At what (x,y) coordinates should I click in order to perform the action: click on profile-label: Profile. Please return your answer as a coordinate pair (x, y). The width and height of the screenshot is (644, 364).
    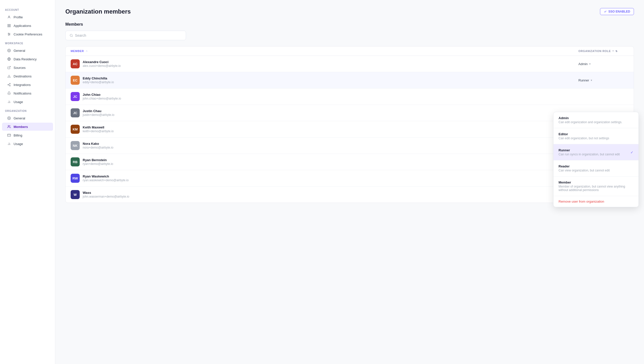
    Looking at the image, I should click on (18, 17).